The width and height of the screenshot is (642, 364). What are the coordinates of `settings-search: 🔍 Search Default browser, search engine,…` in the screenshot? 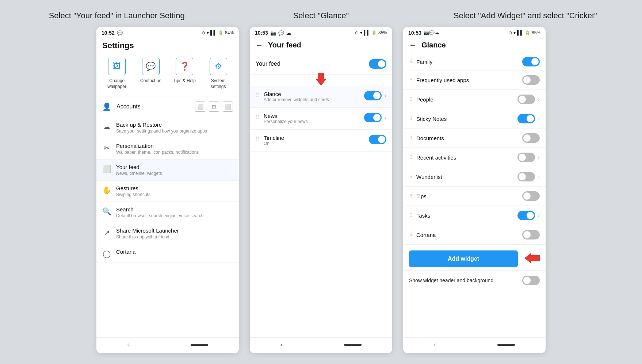 It's located at (168, 212).